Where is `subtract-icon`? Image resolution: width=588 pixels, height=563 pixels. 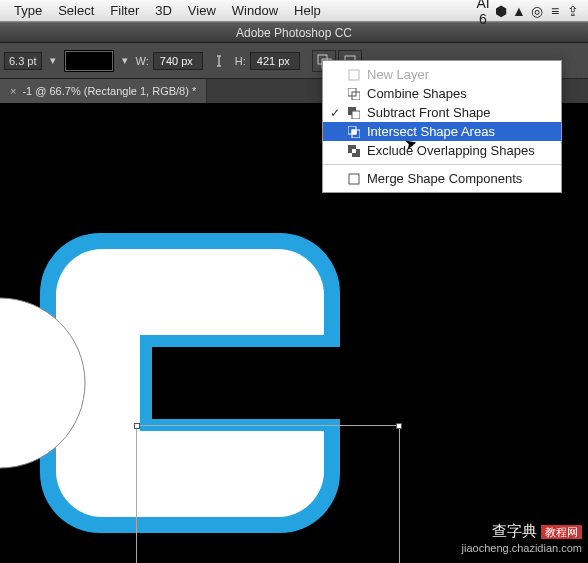 subtract-icon is located at coordinates (354, 113).